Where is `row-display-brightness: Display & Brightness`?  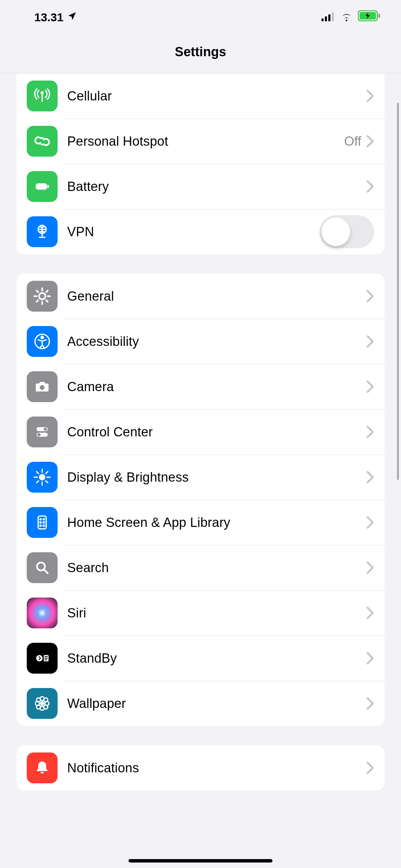 row-display-brightness: Display & Brightness is located at coordinates (200, 477).